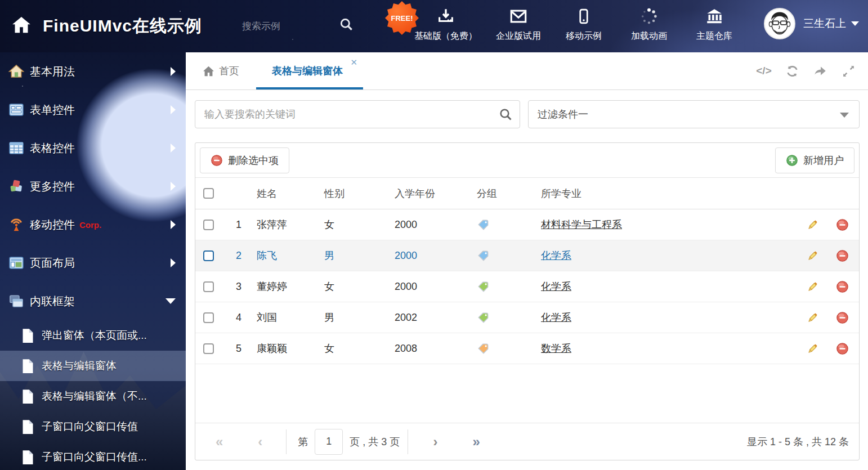 This screenshot has width=868, height=470. What do you see at coordinates (576, 24) in the screenshot?
I see `header-nav: 基础版（免费） 企业版试用 移动示例` at bounding box center [576, 24].